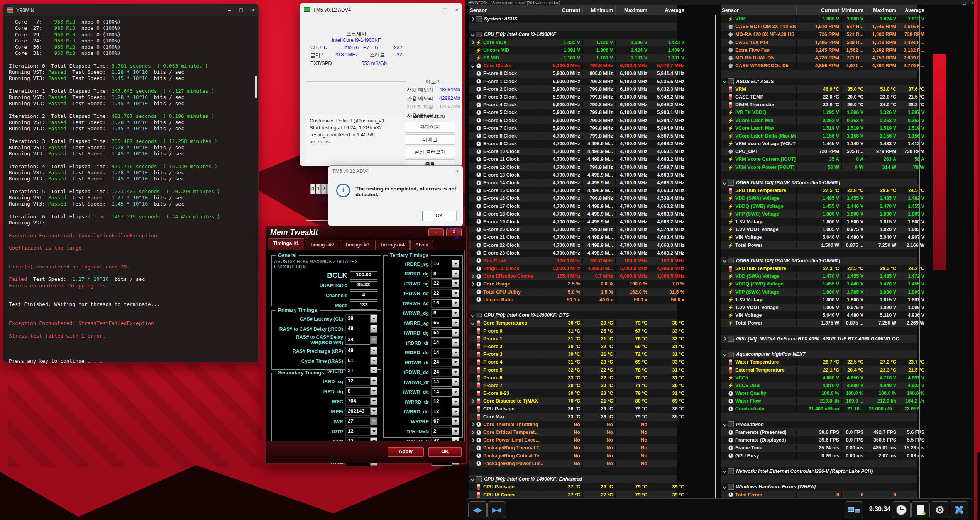  I want to click on sensor-row: Total Errors000, so click(819, 495).